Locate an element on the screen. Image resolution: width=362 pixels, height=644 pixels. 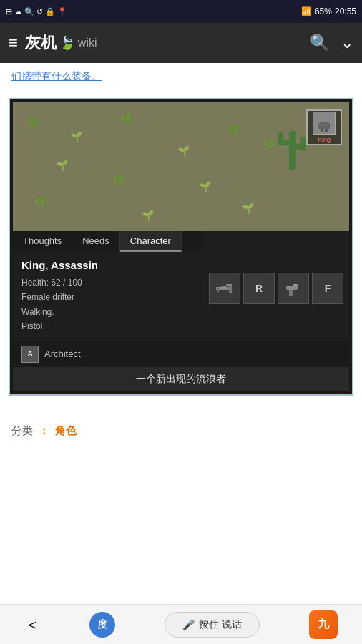
pistol-icon is located at coordinates (293, 288).